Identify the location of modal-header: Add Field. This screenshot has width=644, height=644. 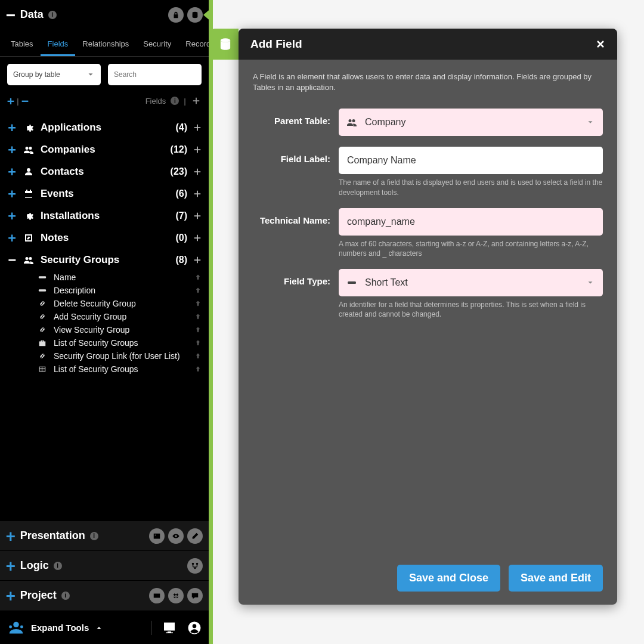
(428, 44).